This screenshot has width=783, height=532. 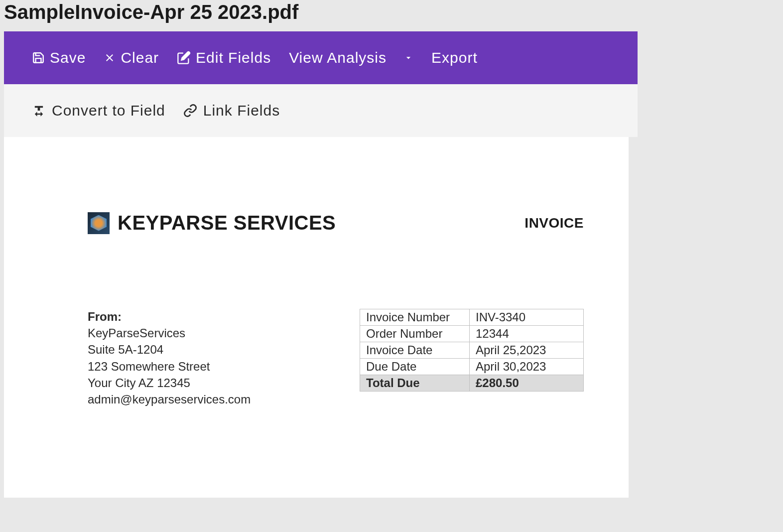 What do you see at coordinates (472, 367) in the screenshot?
I see `table-row: Due DateApril 30,2023` at bounding box center [472, 367].